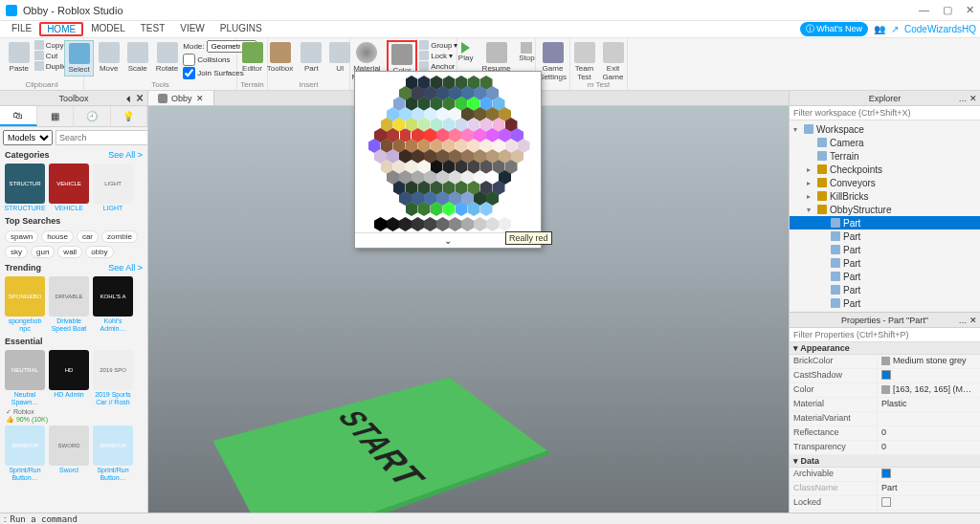 The image size is (980, 524). I want to click on menu-model: MODEL, so click(108, 29).